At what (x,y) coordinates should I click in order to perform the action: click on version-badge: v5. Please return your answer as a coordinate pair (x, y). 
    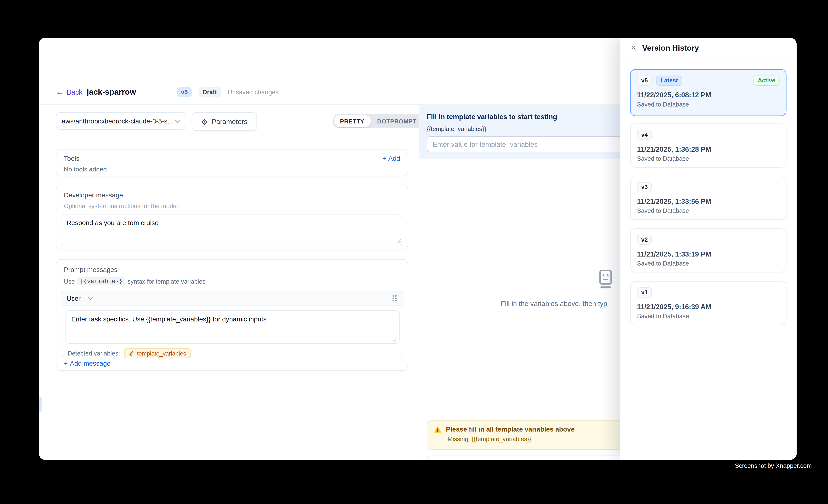
    Looking at the image, I should click on (184, 92).